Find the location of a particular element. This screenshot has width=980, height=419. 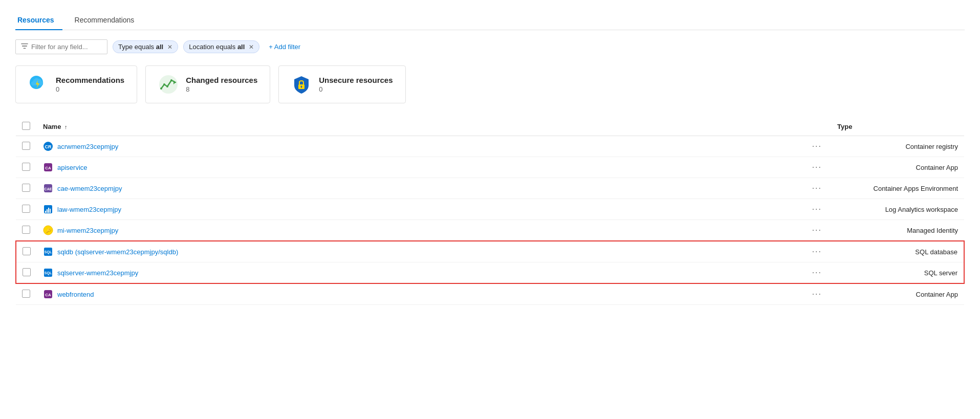

changed-resources-icon is located at coordinates (168, 84).